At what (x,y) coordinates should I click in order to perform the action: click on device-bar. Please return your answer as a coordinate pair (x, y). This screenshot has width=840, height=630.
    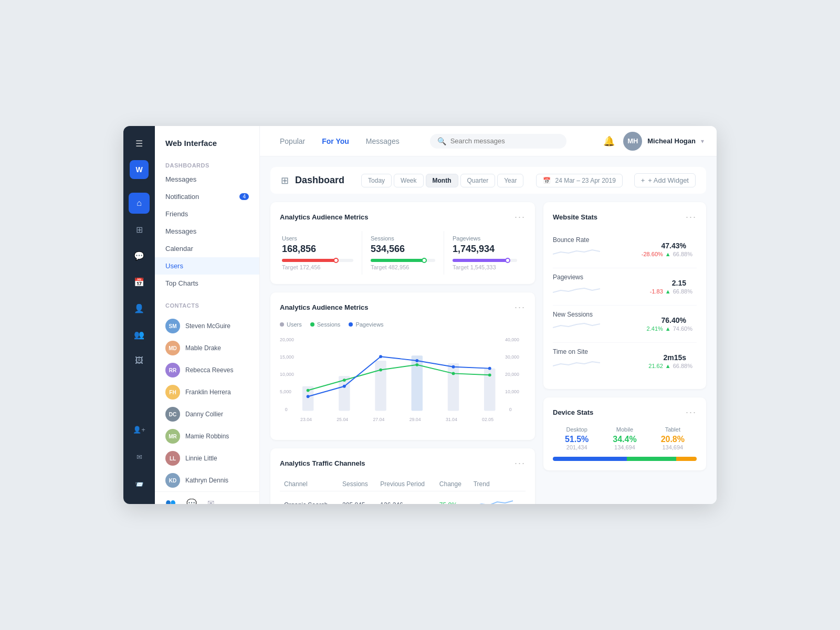
    Looking at the image, I should click on (625, 459).